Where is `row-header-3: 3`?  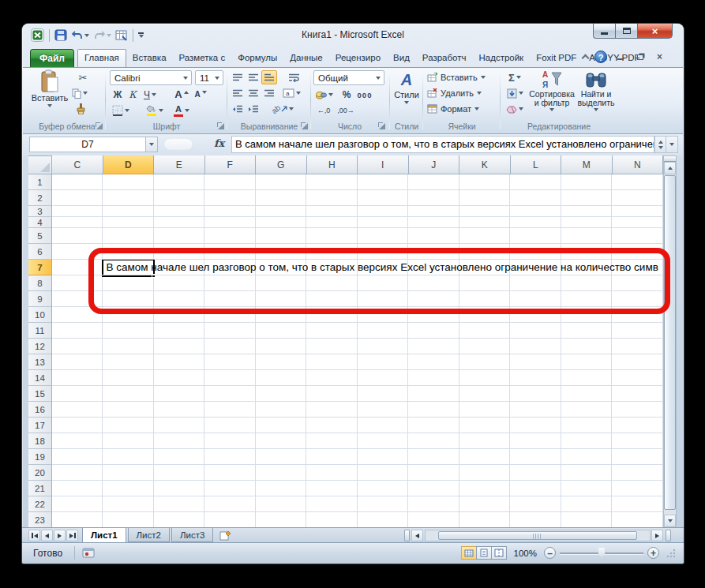 row-header-3: 3 is located at coordinates (40, 212).